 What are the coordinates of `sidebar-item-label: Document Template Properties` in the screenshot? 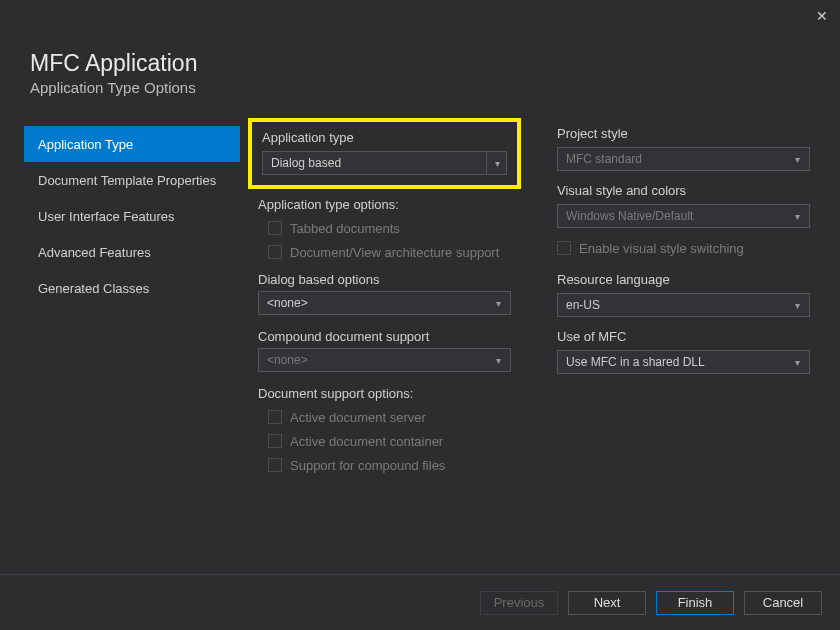 It's located at (127, 180).